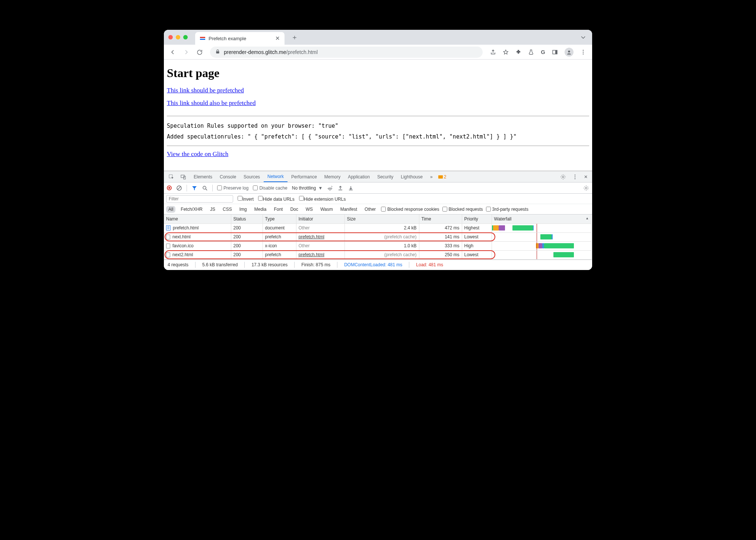  What do you see at coordinates (586, 188) in the screenshot?
I see `network-settings-icon` at bounding box center [586, 188].